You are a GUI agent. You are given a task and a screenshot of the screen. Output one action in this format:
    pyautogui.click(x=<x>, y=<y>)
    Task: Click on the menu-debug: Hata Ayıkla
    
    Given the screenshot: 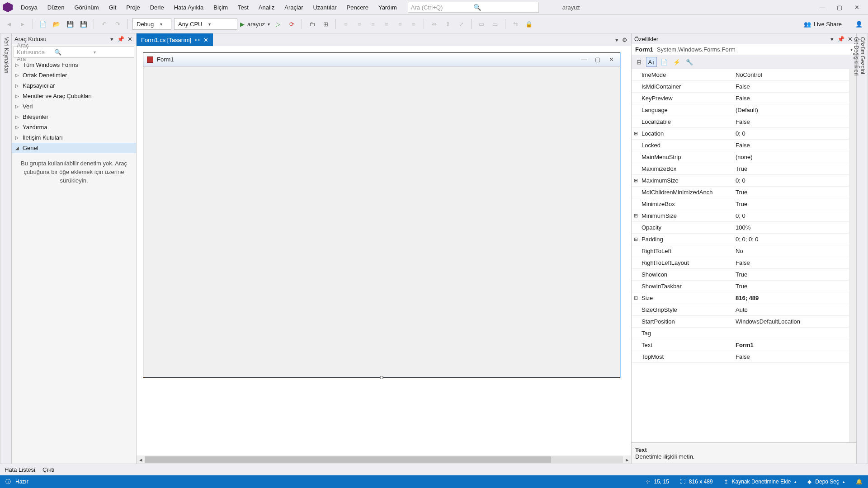 What is the action you would take?
    pyautogui.click(x=189, y=7)
    